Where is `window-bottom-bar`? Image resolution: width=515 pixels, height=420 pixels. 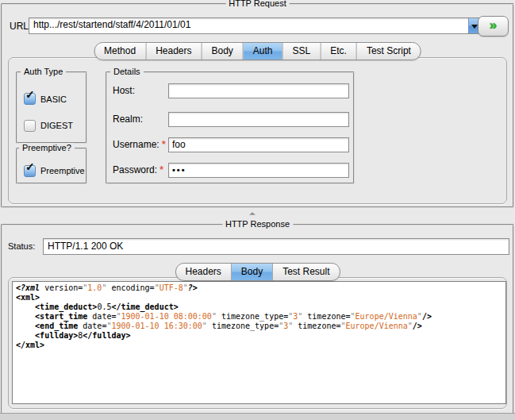
window-bottom-bar is located at coordinates (257, 416).